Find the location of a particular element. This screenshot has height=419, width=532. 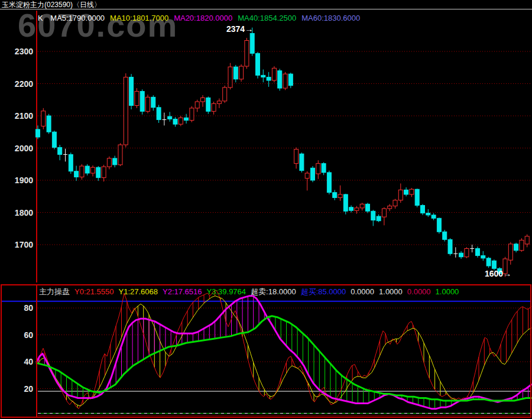

indicator-value-label: Y1:27.6068 is located at coordinates (138, 292).